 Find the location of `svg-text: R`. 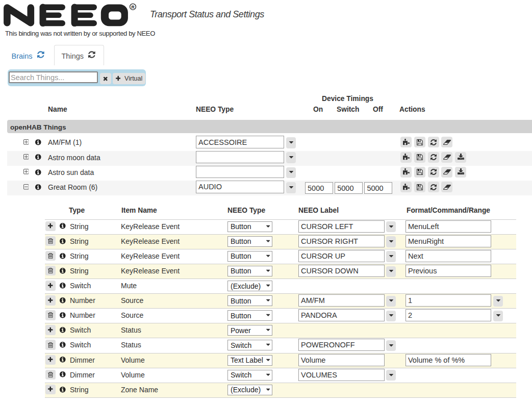

svg-text: R is located at coordinates (133, 7).